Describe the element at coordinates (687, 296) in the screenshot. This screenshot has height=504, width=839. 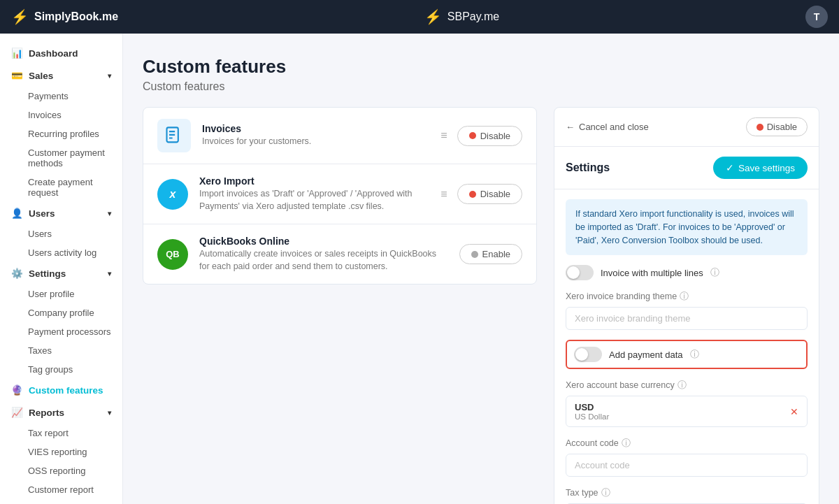
I see `xero-branding-label: Xero invoice branding theme ⓘ` at that location.